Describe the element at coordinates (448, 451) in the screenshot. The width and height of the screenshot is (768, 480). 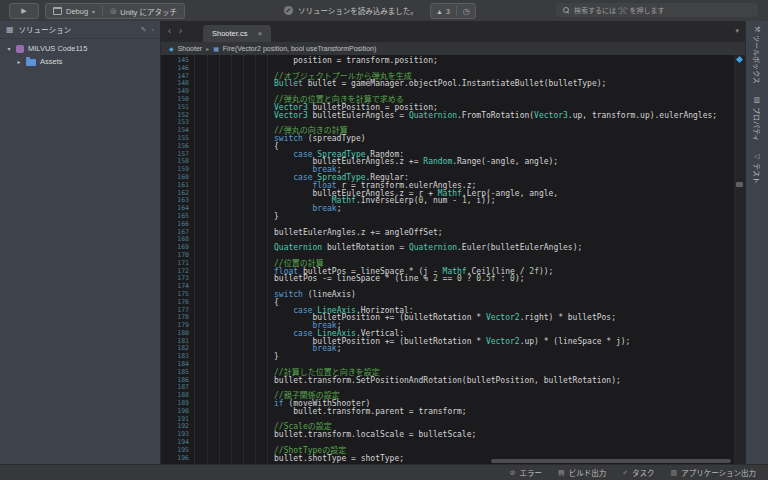
I see `code-line: 195//ShotTypeの設定` at that location.